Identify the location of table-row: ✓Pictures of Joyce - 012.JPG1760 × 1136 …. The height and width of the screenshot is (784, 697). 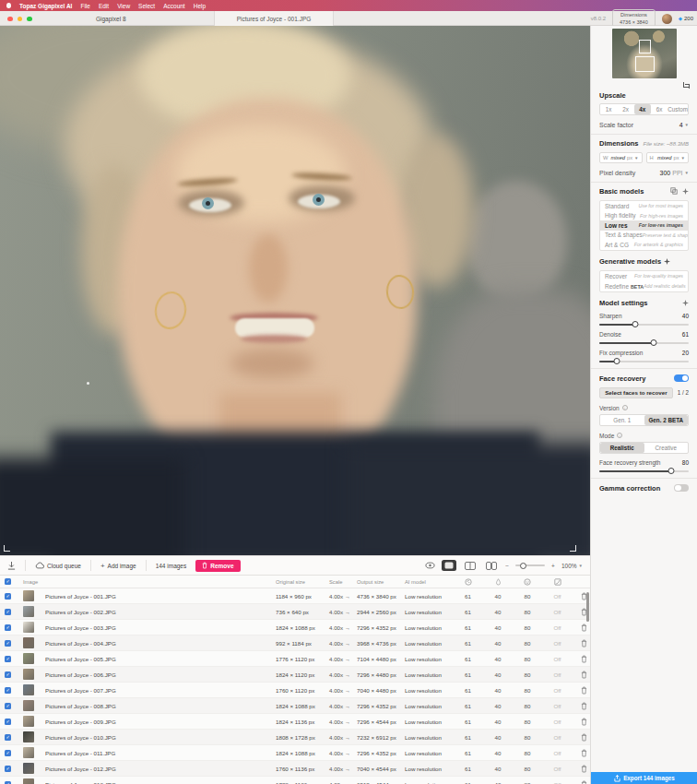
(295, 769).